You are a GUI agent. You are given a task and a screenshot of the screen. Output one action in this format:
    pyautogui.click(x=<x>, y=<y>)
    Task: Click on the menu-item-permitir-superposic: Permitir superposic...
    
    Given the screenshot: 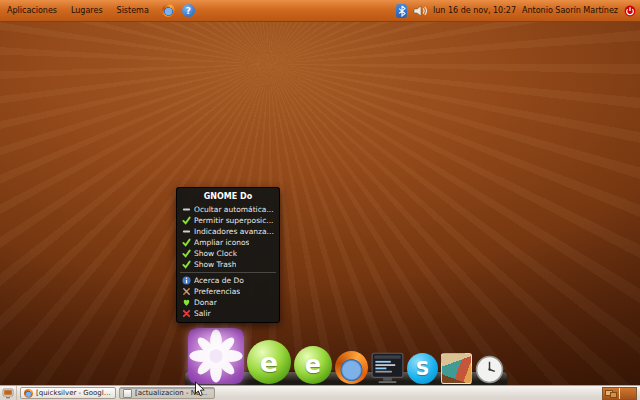 What is the action you would take?
    pyautogui.click(x=228, y=220)
    